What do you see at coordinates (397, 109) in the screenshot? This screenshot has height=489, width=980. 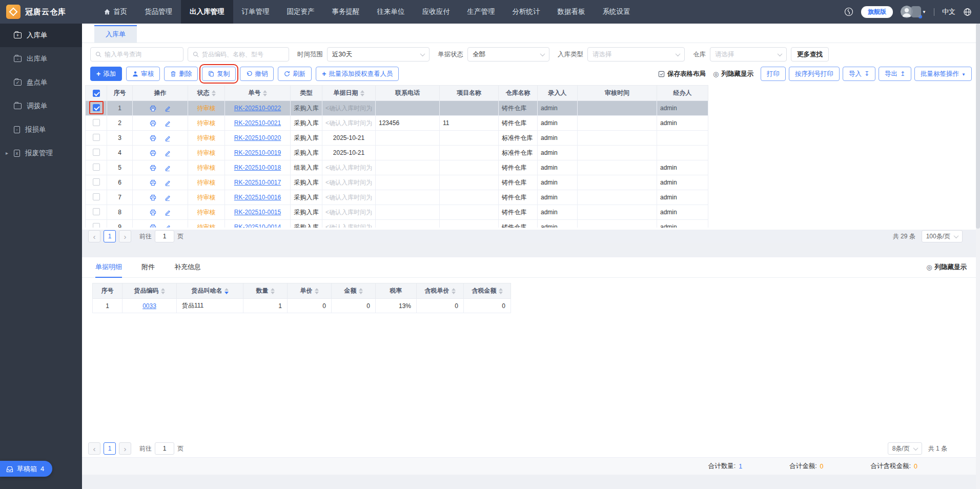 I see `order-row: 1待审核RK-202510-0022采购入库<确认入库时间为铸件仓库admina…` at bounding box center [397, 109].